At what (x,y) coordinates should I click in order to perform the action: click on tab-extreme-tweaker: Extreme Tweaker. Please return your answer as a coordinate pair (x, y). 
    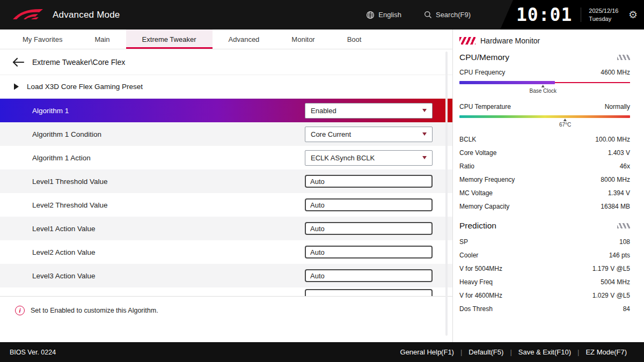
    Looking at the image, I should click on (170, 39).